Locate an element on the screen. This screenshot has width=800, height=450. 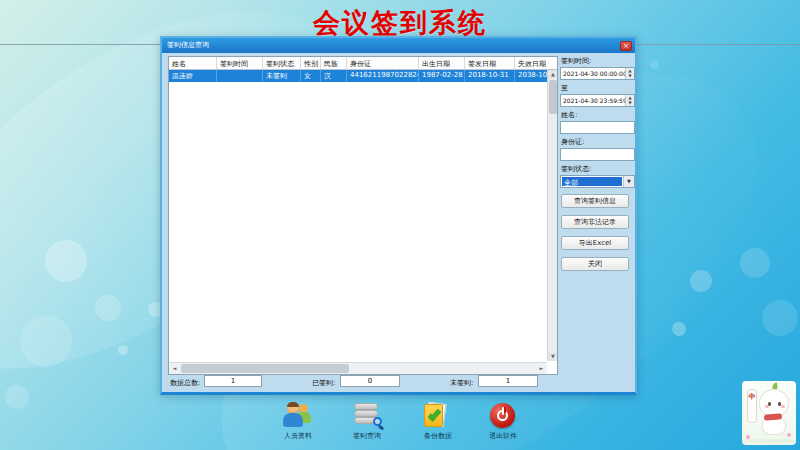
column-header-signin-status: 签到状态 is located at coordinates (282, 63).